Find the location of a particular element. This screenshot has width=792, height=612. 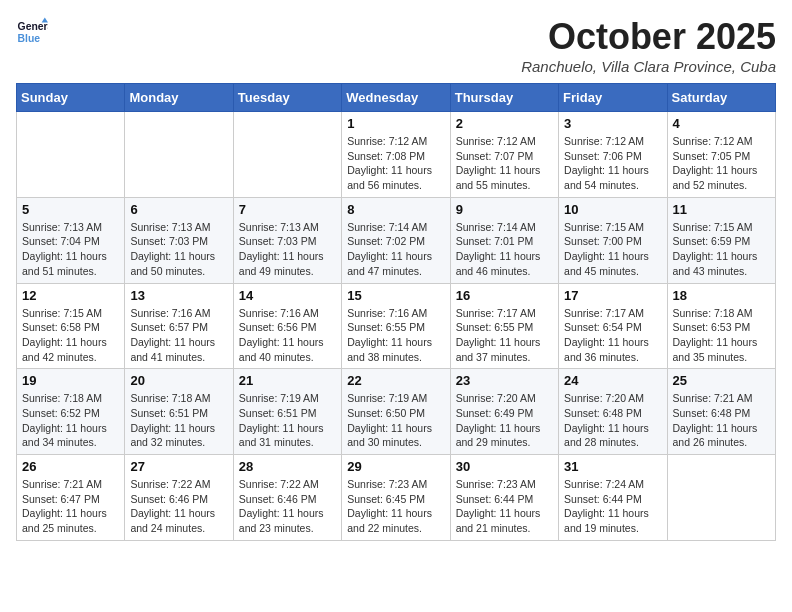

calendar-day-cell: 11Sunrise: 7:15 AM Sunset: 6:59 PM Dayli… is located at coordinates (721, 240).